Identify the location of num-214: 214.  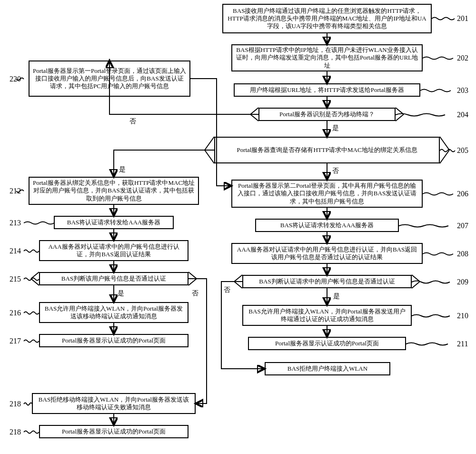
(15, 251).